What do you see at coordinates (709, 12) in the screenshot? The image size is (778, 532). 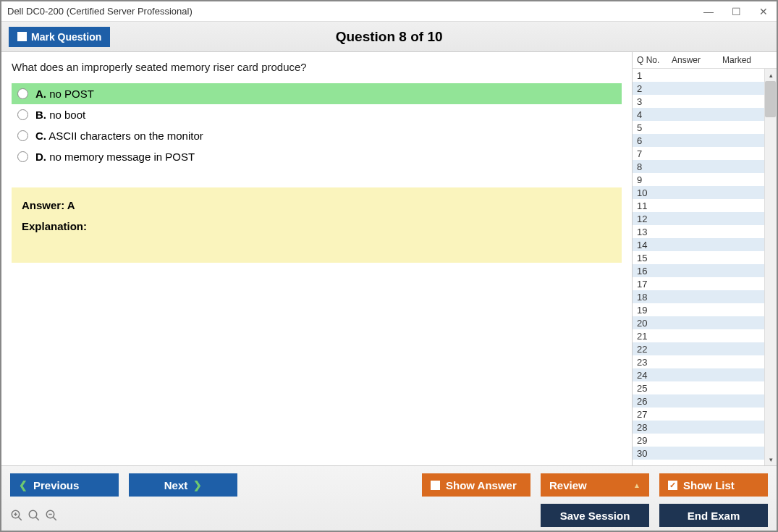 I see `minimize-button: —` at bounding box center [709, 12].